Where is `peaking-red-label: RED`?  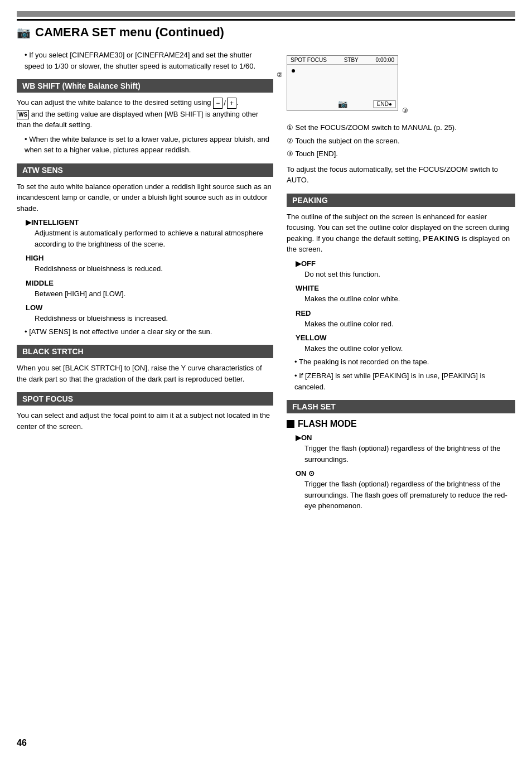
peaking-red-label: RED is located at coordinates (405, 314).